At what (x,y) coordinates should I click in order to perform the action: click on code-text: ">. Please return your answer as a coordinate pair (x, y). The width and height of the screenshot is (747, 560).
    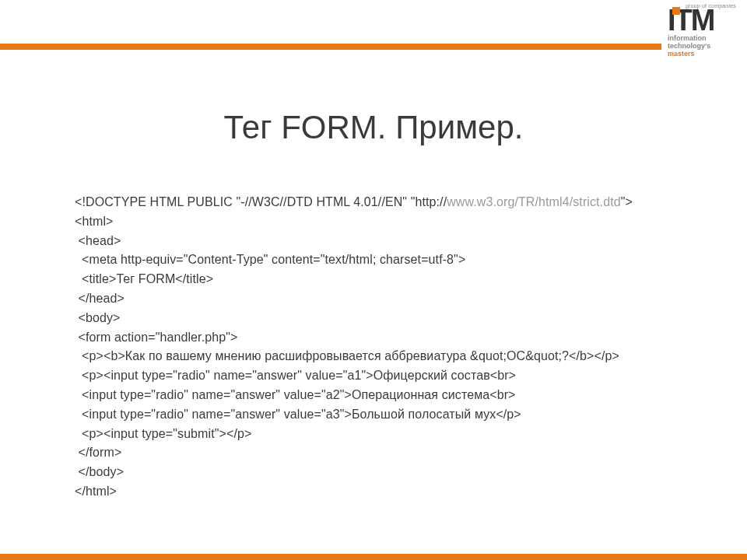
    Looking at the image, I should click on (627, 202).